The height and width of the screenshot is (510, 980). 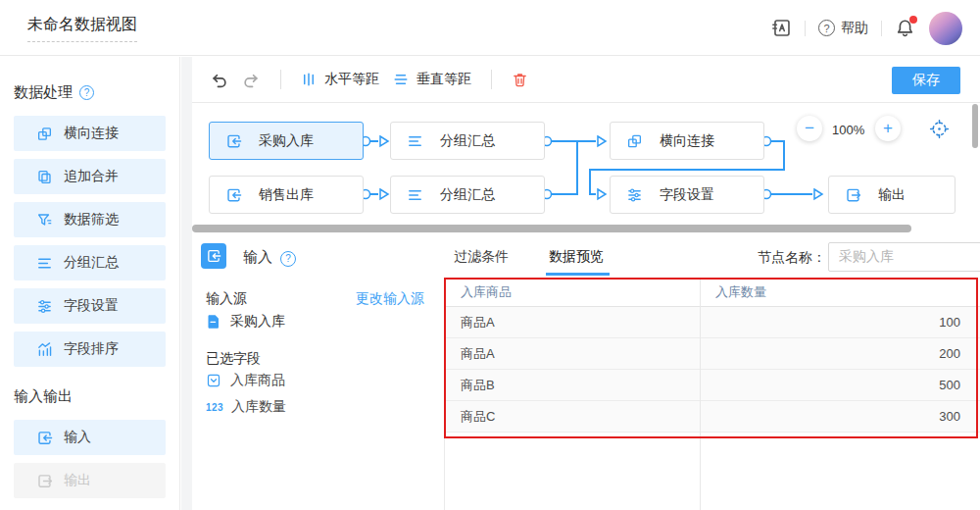 I want to click on node-group-summary-2: 分组汇总, so click(x=467, y=194).